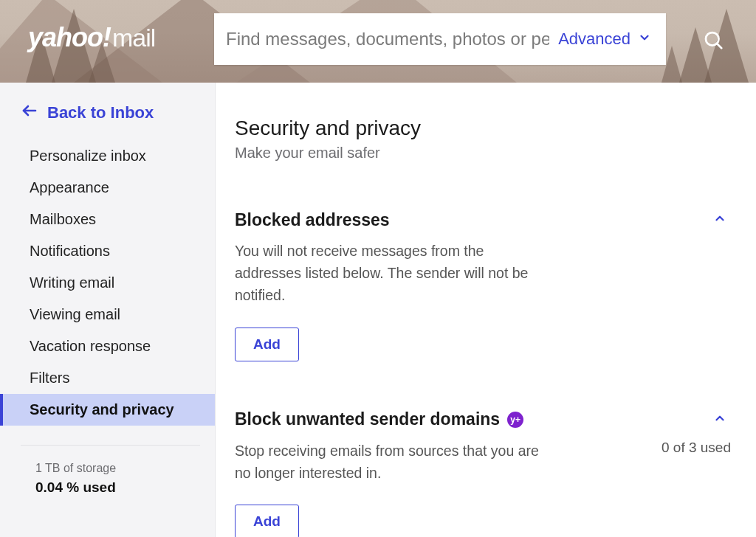 The width and height of the screenshot is (756, 537). Describe the element at coordinates (645, 39) in the screenshot. I see `chevron-down-icon` at that location.